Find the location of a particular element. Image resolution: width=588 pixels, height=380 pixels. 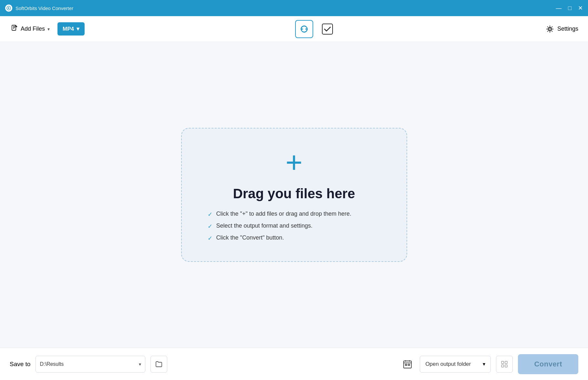

format-label: MP4 is located at coordinates (68, 29).